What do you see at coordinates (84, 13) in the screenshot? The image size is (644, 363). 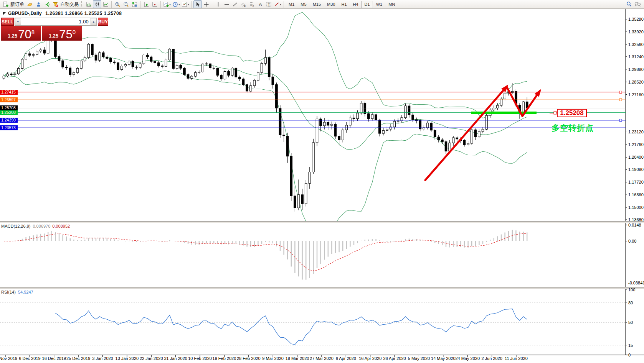 I see `ohlc-values: 1.26381 1.26866 1.25525 1.25708` at bounding box center [84, 13].